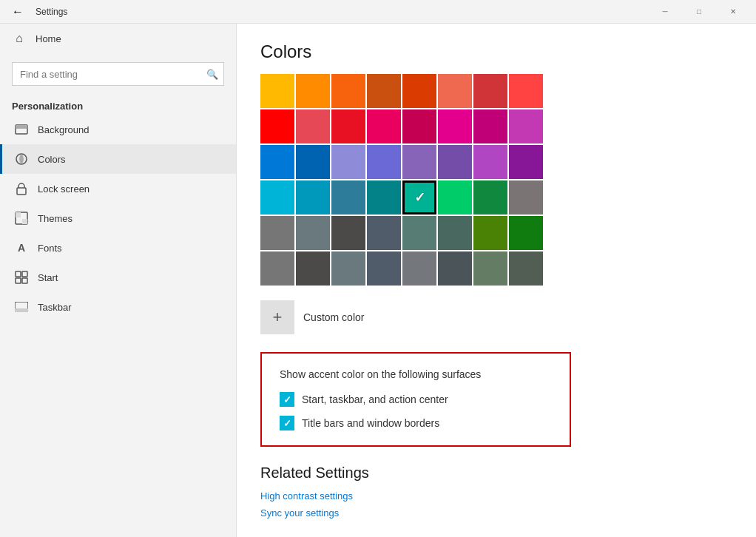 The image size is (756, 537). What do you see at coordinates (118, 218) in the screenshot?
I see `sidebar-item-themes: Themes` at bounding box center [118, 218].